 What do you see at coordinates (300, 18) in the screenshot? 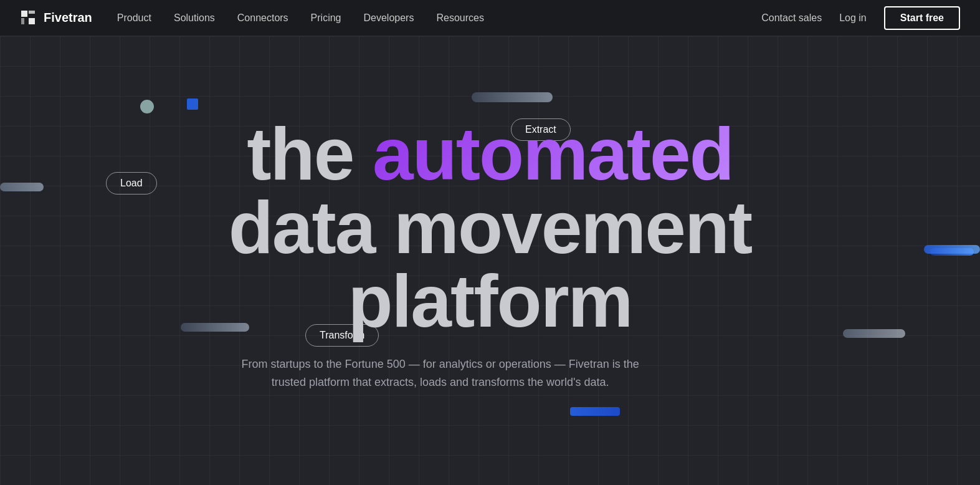
I see `nav-links: Product Solutions Connectors Pricing Dev…` at bounding box center [300, 18].